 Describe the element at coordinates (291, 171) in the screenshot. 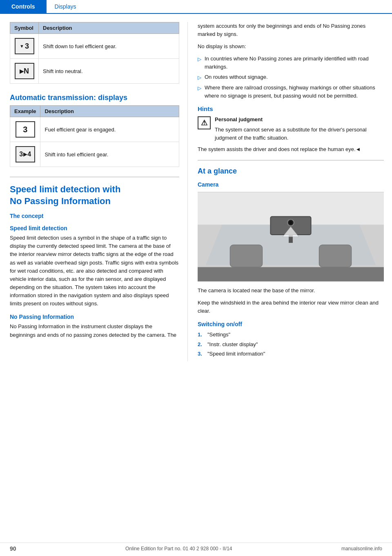

I see `at-a-glance-title: At a glance` at that location.